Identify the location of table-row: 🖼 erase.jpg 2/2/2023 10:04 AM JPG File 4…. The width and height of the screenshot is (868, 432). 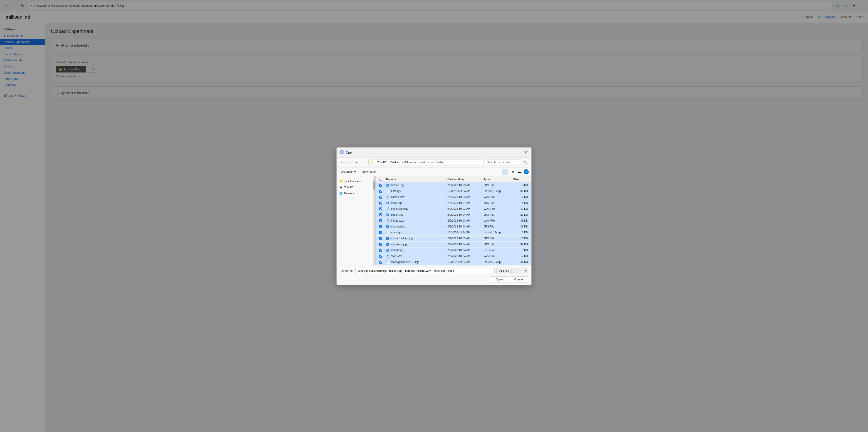
(454, 203).